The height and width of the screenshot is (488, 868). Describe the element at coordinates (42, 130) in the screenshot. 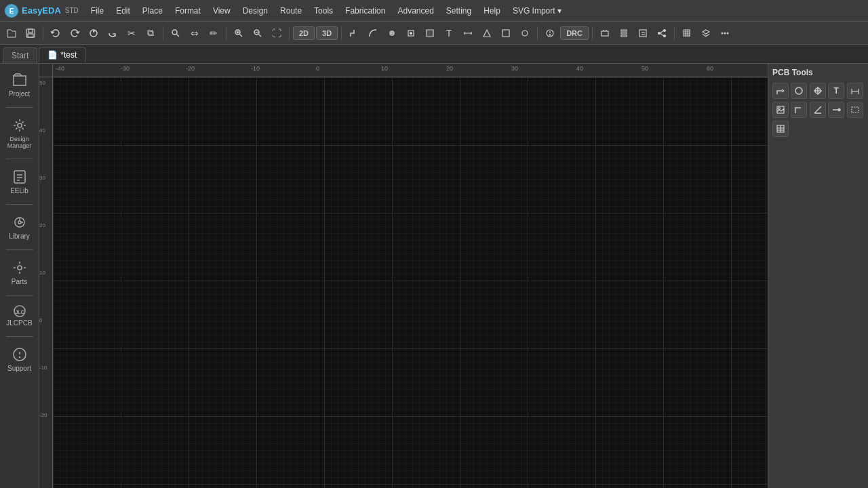

I see `ruler-v-tick: 40` at that location.